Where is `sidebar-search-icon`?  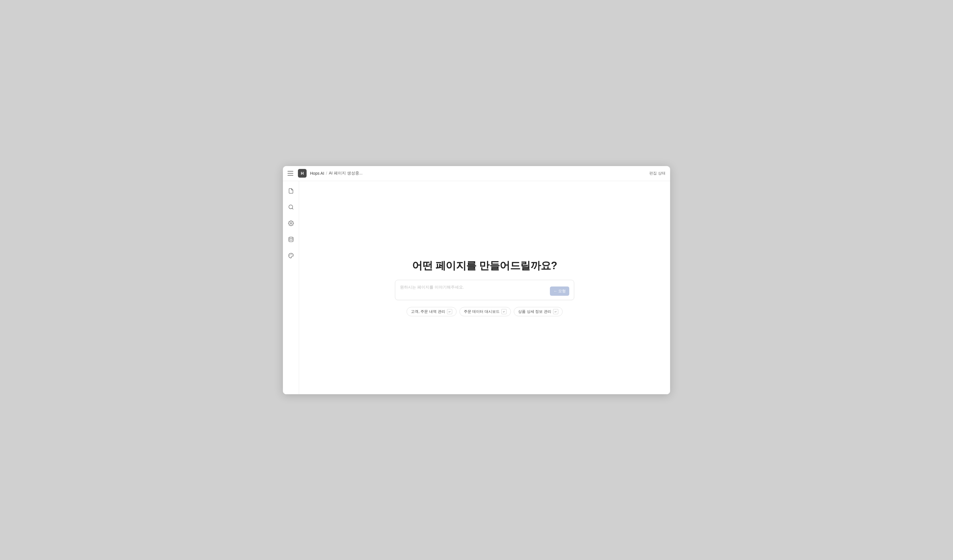 sidebar-search-icon is located at coordinates (291, 207).